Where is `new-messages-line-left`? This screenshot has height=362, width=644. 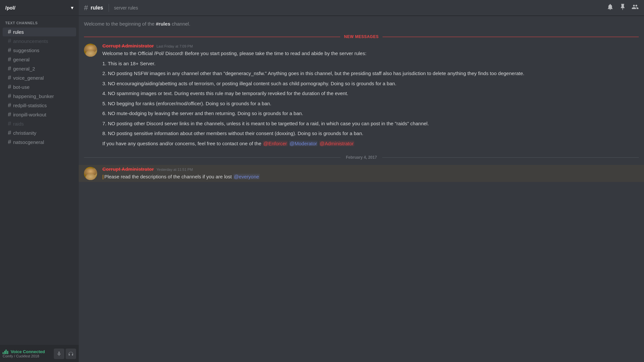 new-messages-line-left is located at coordinates (212, 37).